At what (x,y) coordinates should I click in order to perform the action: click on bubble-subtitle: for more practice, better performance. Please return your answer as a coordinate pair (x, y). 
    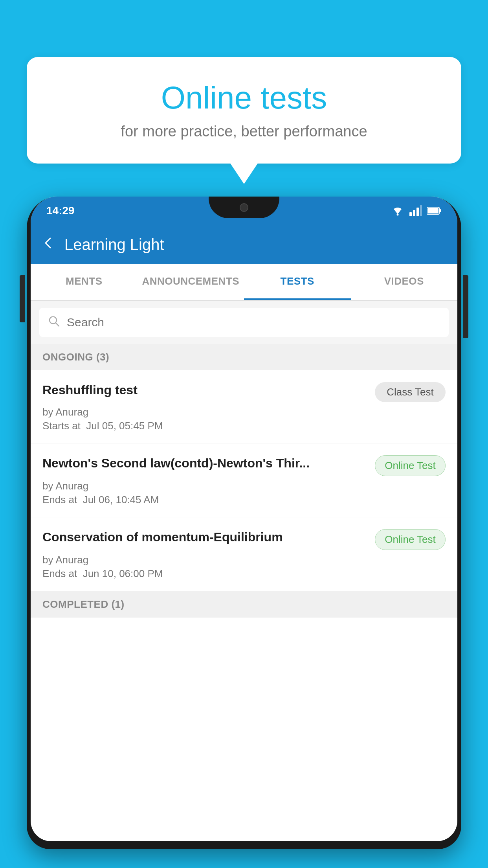
    Looking at the image, I should click on (244, 131).